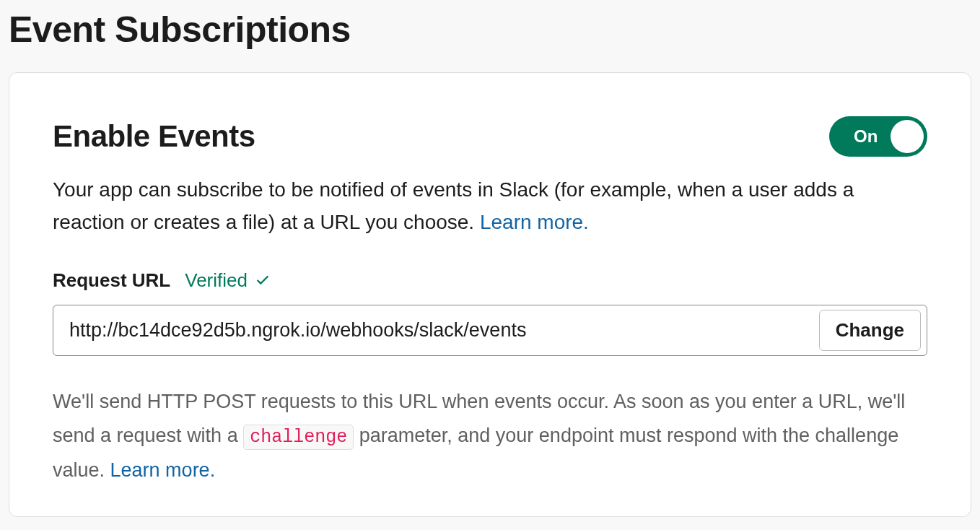  I want to click on card-header: Enable Events On, so click(490, 136).